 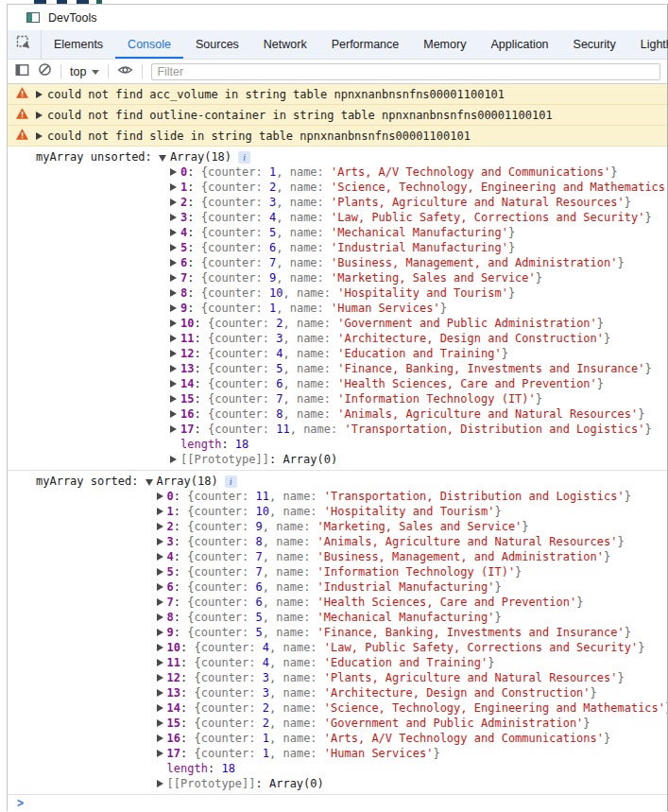 What do you see at coordinates (413, 233) in the screenshot?
I see `array-item-row: 4: {counter: 5, name: 'Mechanical Manufa…` at bounding box center [413, 233].